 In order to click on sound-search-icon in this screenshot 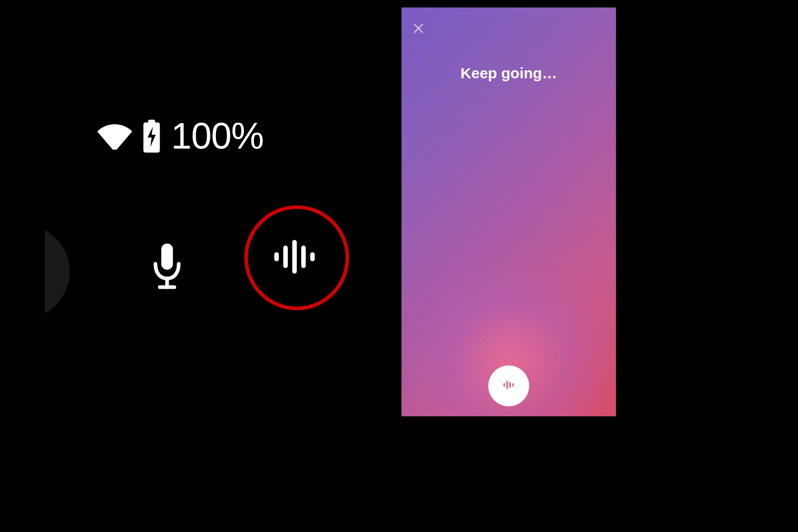, I will do `click(297, 258)`.